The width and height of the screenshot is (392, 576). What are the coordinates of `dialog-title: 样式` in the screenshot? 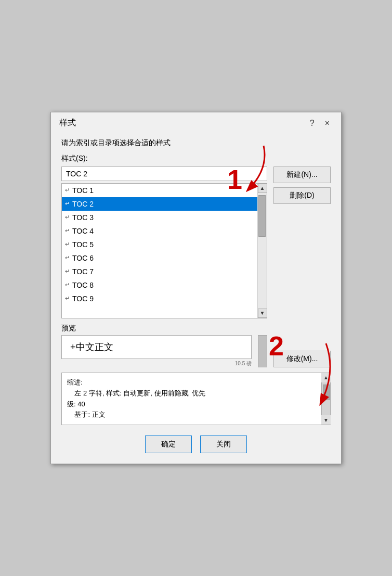 It's located at (68, 123).